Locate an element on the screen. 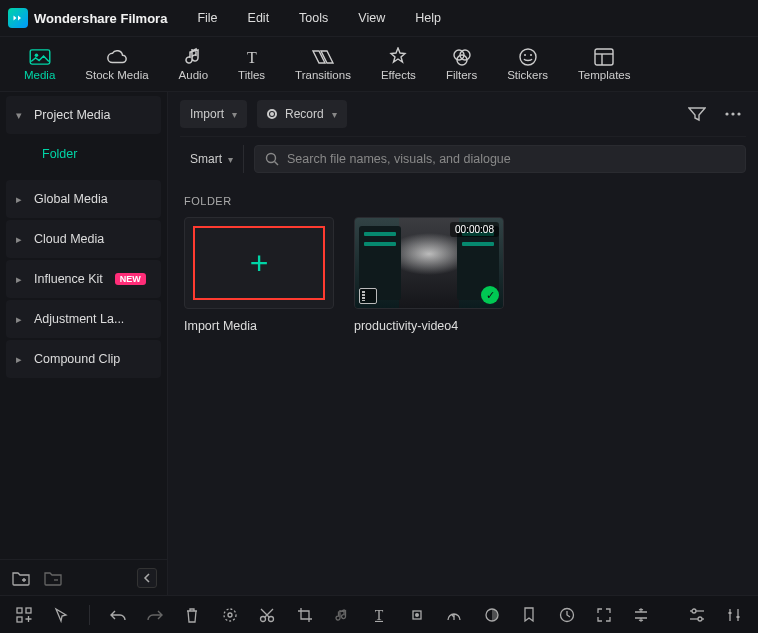 The width and height of the screenshot is (758, 633). tab-stickers: Stickers is located at coordinates (528, 64).